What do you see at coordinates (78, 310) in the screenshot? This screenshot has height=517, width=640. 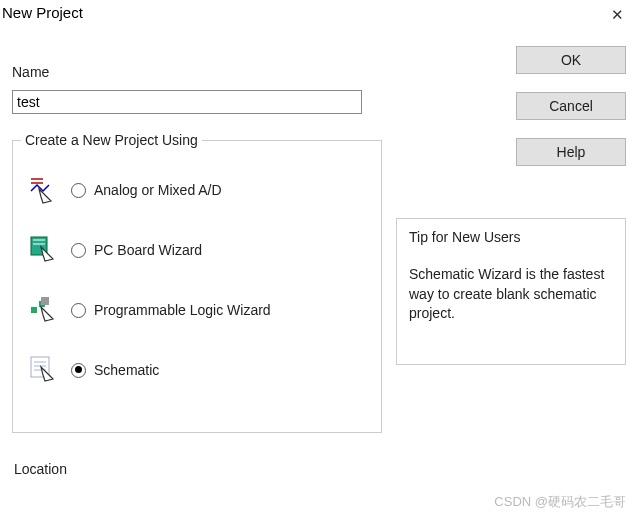 I see `radio-logic` at bounding box center [78, 310].